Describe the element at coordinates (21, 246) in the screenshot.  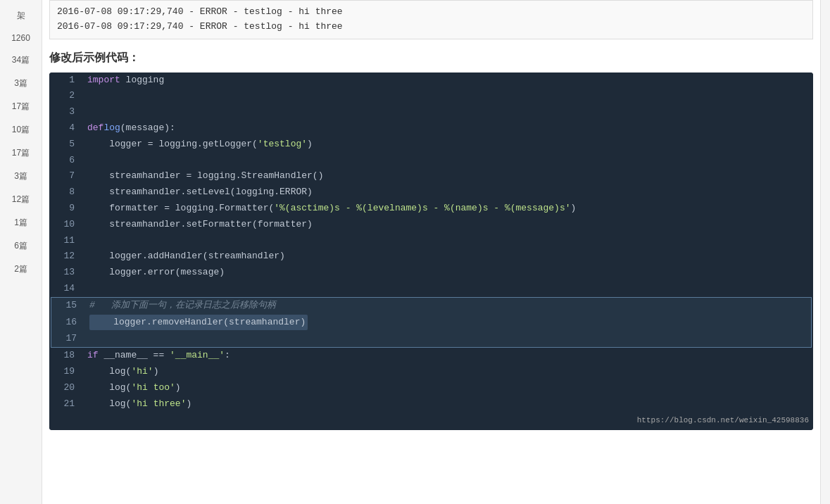
I see `sidebar-item-10: 6篇` at that location.